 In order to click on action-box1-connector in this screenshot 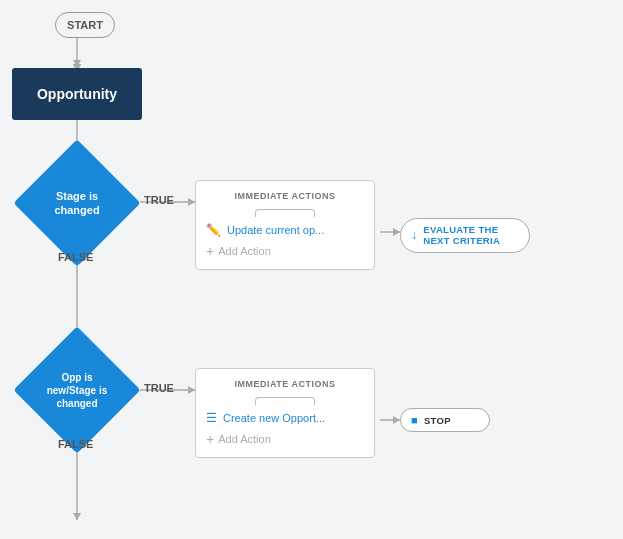, I will do `click(285, 213)`.